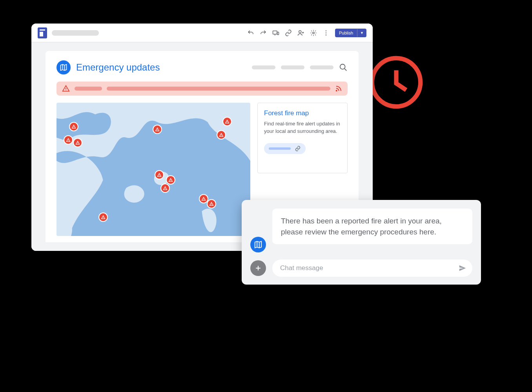 This screenshot has width=532, height=392. Describe the element at coordinates (66, 89) in the screenshot. I see `warning-icon` at that location.